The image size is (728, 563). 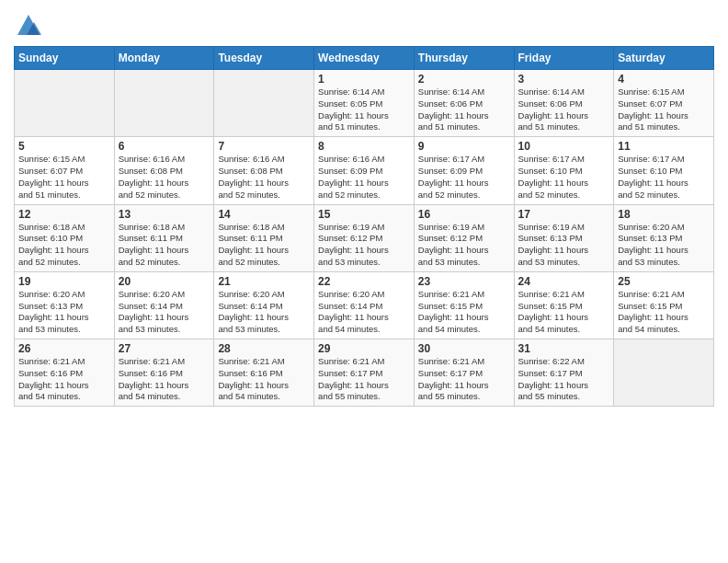 I want to click on day-number: 13, so click(x=165, y=214).